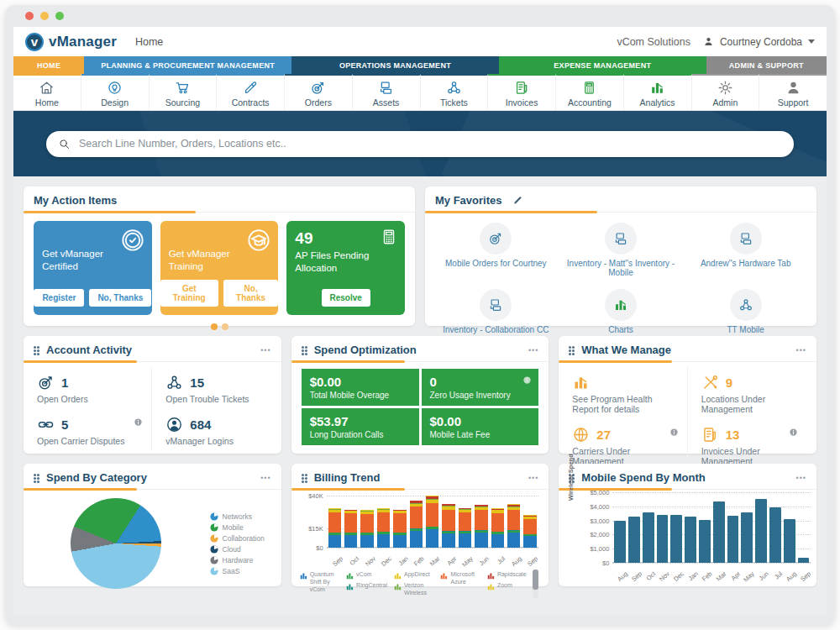 This screenshot has height=630, width=840. I want to click on stacked-bar: Apr, so click(449, 526).